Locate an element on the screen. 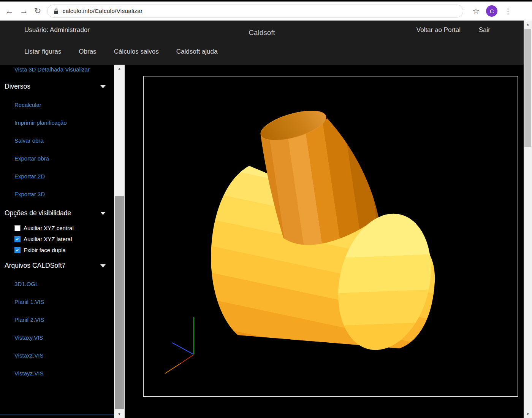 The height and width of the screenshot is (418, 532). sidebar-item-exportar-2d: Exportar 2D is located at coordinates (57, 176).